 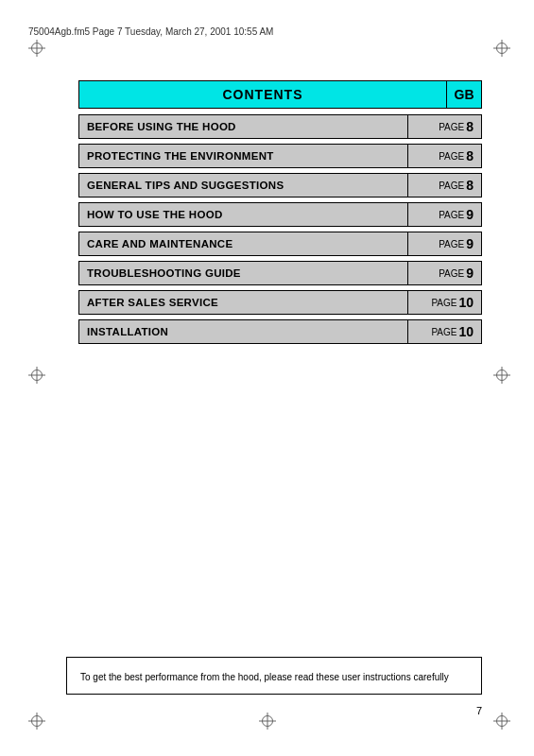 What do you see at coordinates (280, 94) in the screenshot?
I see `contents-header: CONTENTS GB` at bounding box center [280, 94].